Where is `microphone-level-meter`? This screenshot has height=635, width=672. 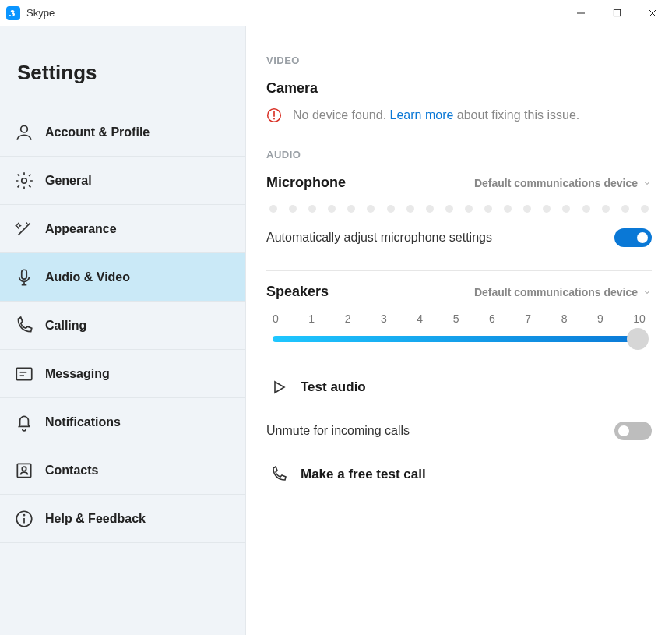 microphone-level-meter is located at coordinates (459, 209).